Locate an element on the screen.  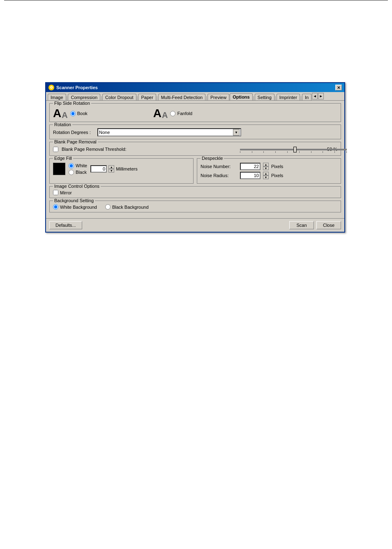
image-control-group: Image Control Options Mirror is located at coordinates (195, 192).